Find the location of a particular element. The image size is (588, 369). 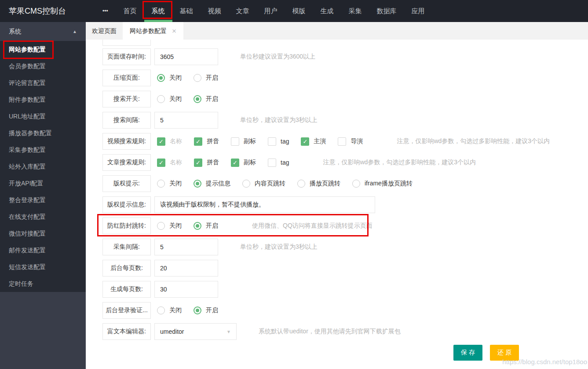

more-menu-icon: ••• is located at coordinates (106, 11).